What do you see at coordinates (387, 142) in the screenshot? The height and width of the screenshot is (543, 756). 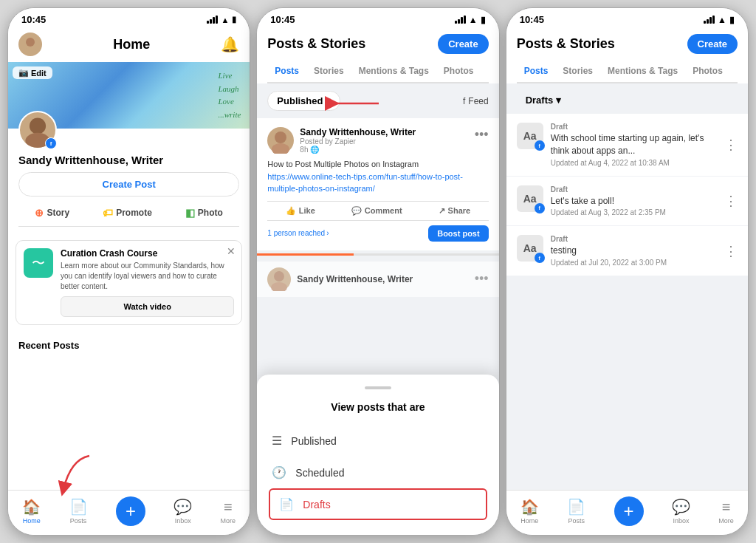 I see `post-by-1: Posted by Zapier` at bounding box center [387, 142].